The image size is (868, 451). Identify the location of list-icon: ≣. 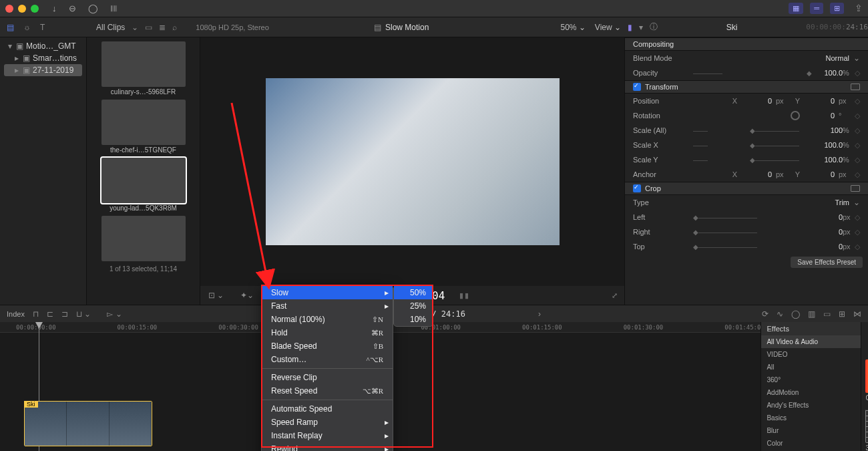
(162, 27).